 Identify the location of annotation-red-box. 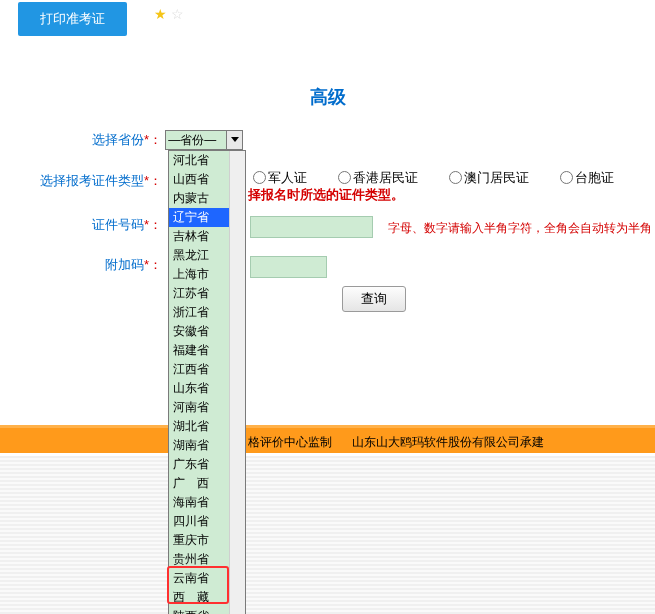
(198, 585).